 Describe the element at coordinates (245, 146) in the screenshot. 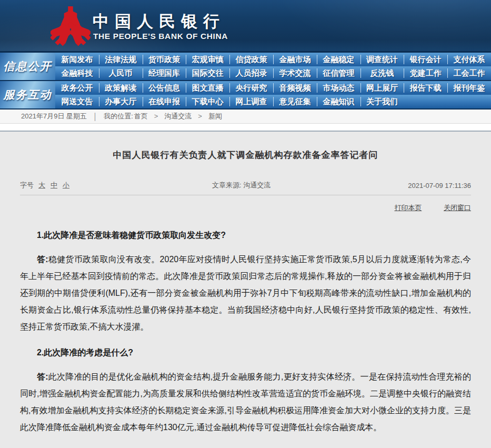

I see `article-title: 中国人民银行有关负责人就下调金融机构存款准备金率答记者问` at that location.